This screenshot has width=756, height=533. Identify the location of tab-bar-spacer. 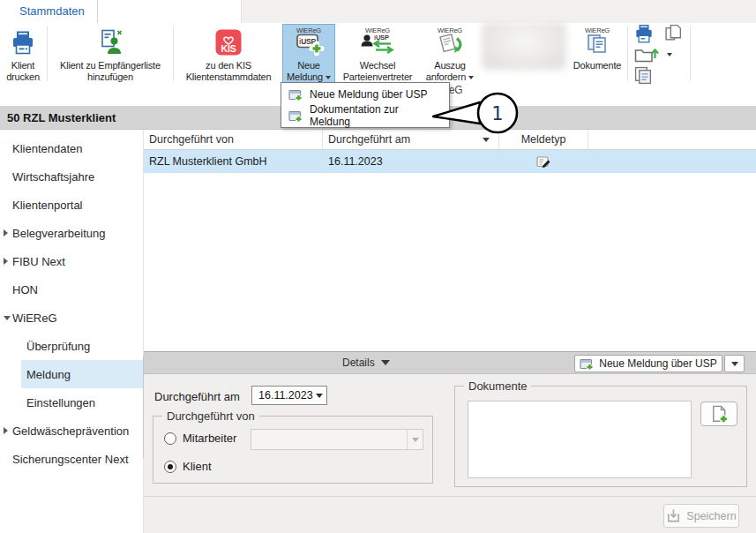
(498, 11).